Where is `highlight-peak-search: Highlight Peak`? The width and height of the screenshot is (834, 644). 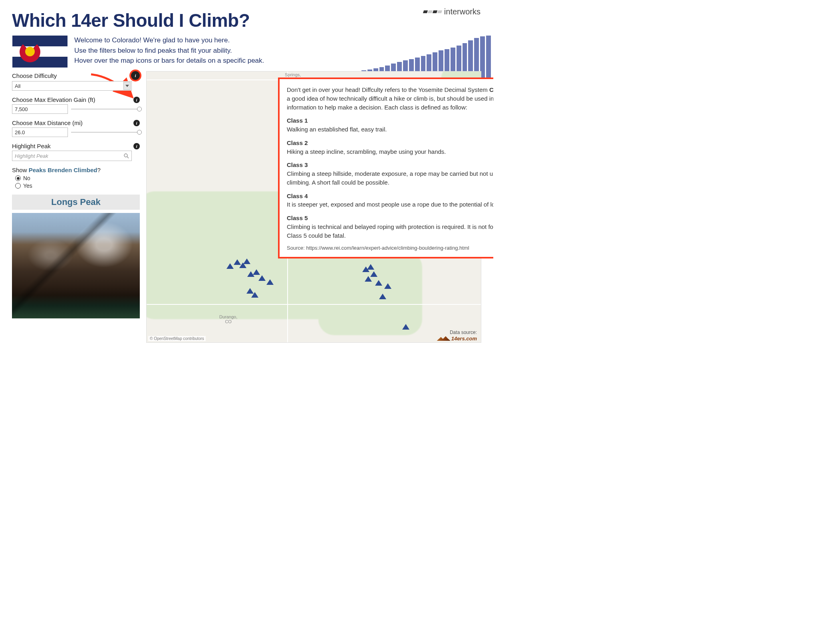
highlight-peak-search: Highlight Peak is located at coordinates (72, 156).